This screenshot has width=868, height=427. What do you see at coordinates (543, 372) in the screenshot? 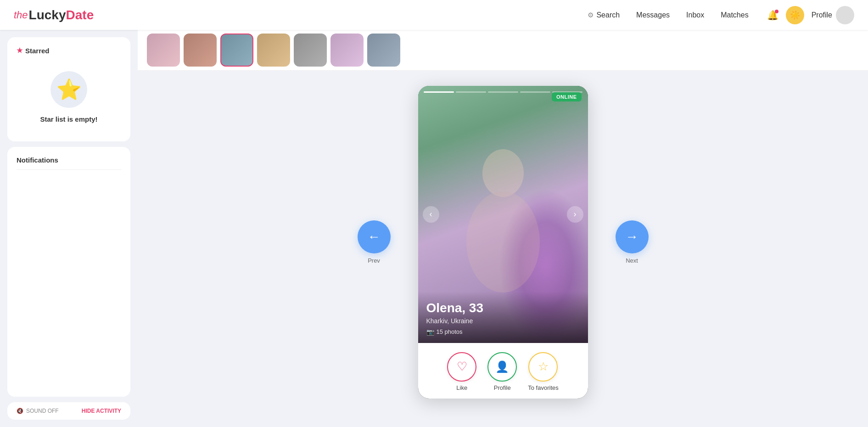
I see `favorites-button: ☆ To favorites` at bounding box center [543, 372].